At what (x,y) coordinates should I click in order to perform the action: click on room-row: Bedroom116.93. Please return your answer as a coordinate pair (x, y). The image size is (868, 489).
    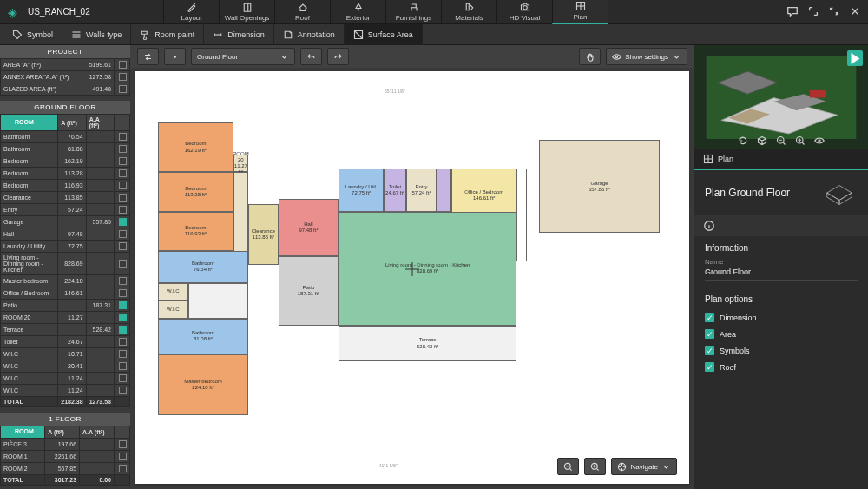
    Looking at the image, I should click on (66, 186).